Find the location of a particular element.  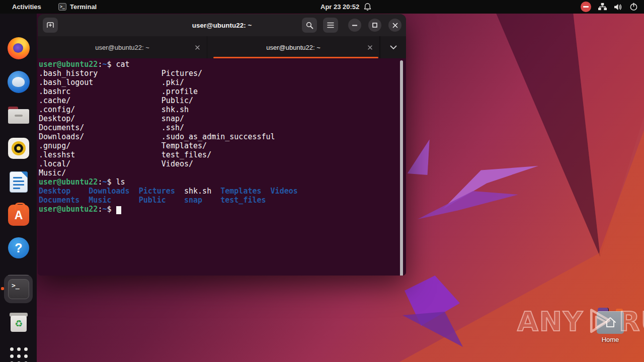

rhythmbox-icon is located at coordinates (19, 148).